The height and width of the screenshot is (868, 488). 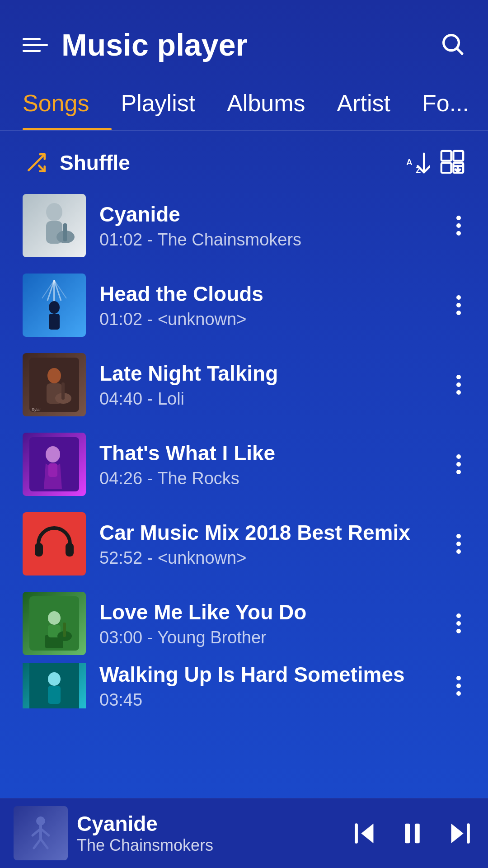 What do you see at coordinates (412, 834) in the screenshot?
I see `pause-button` at bounding box center [412, 834].